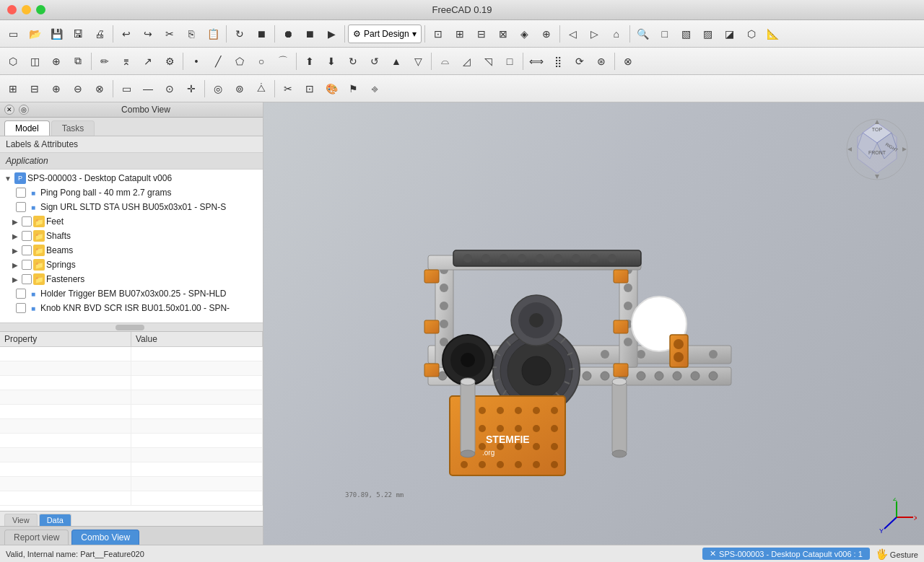 Image resolution: width=924 pixels, height=562 pixels. What do you see at coordinates (131, 279) in the screenshot?
I see `tree-item-fasteners: ▶ 📁 Fasteners` at bounding box center [131, 279].